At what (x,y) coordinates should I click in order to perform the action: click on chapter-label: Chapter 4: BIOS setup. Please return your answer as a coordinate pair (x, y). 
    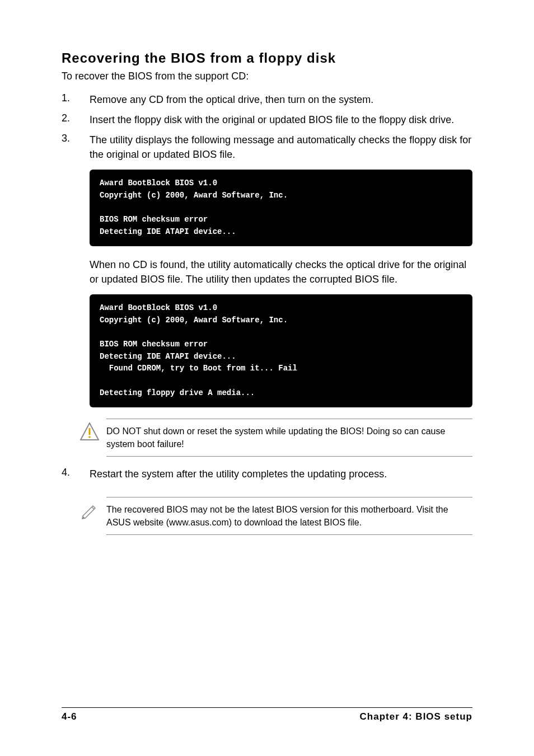
    Looking at the image, I should click on (416, 717).